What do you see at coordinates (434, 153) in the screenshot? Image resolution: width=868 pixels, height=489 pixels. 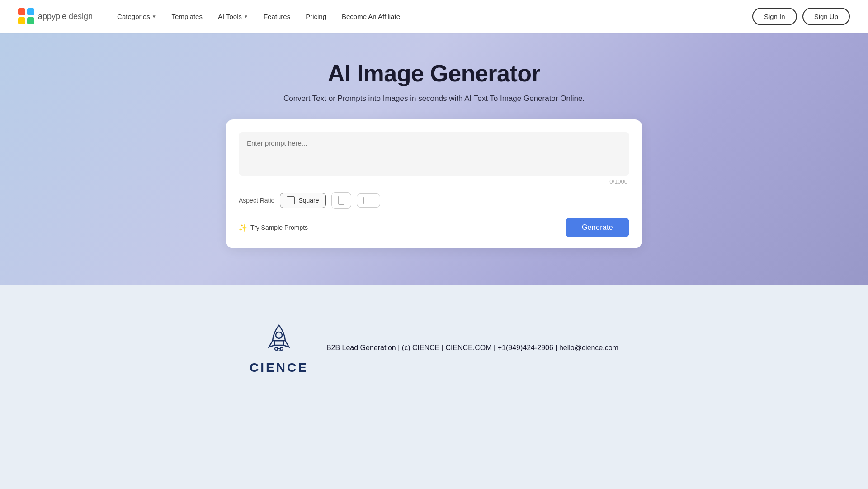 I see `prompt-input` at bounding box center [434, 153].